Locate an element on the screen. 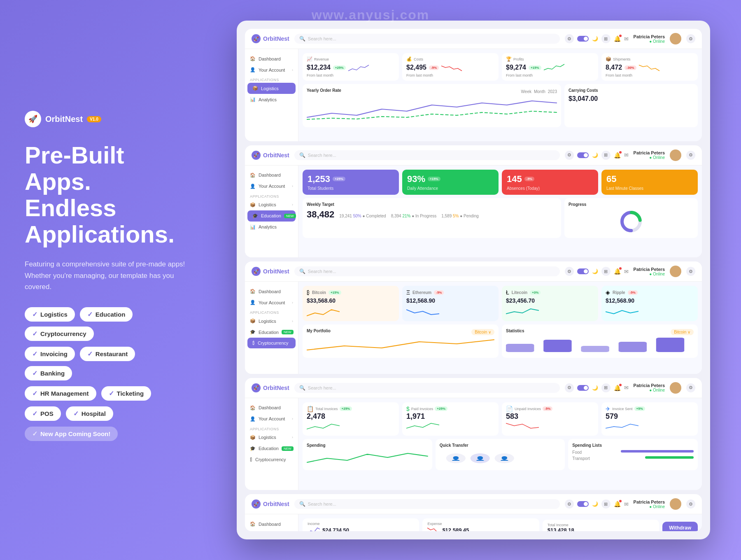  db2-sidebar-analytics: 📊 Analytics is located at coordinates (272, 227).